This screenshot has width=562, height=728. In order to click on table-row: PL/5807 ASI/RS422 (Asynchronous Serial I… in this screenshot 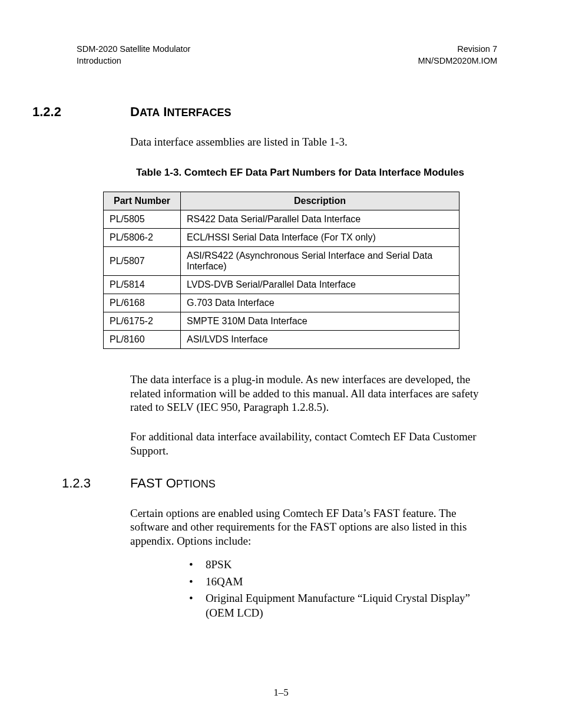, I will do `click(282, 261)`.